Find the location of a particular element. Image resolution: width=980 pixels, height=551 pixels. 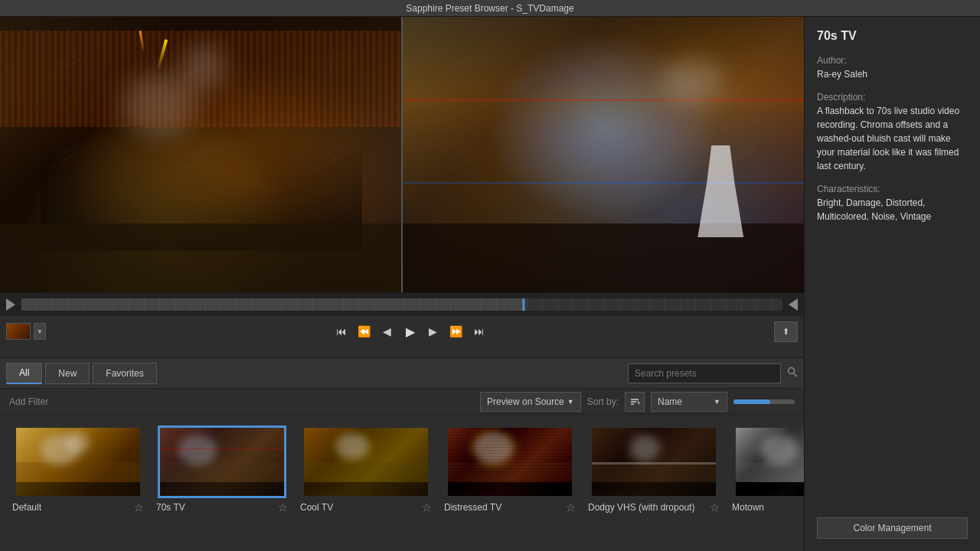

split-divider is located at coordinates (402, 155).